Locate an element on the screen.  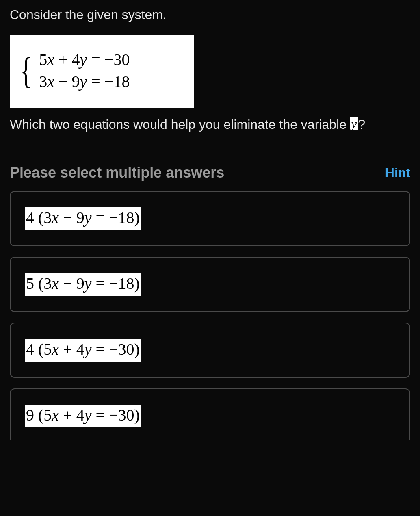
variable-y-badge: y is located at coordinates (354, 124).